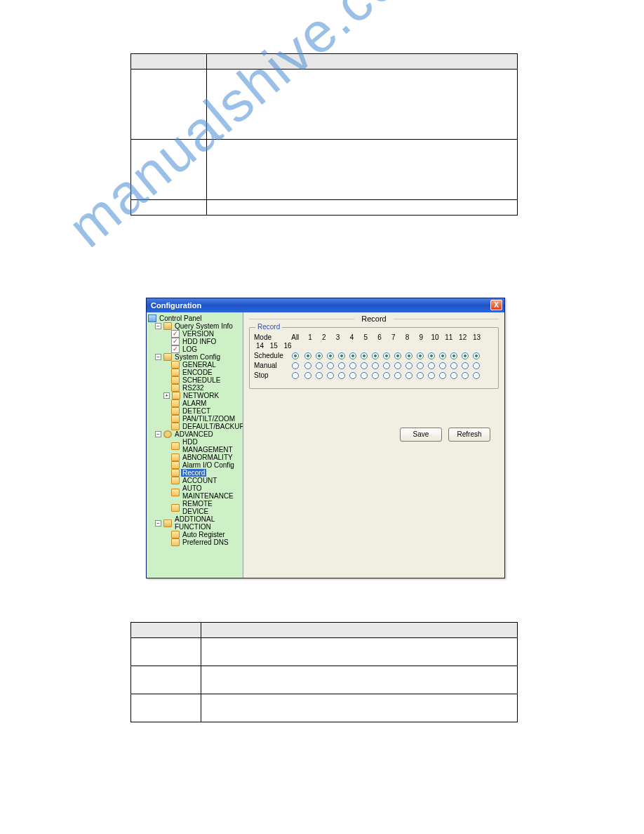  What do you see at coordinates (379, 338) in the screenshot?
I see `col-header: 6` at bounding box center [379, 338].